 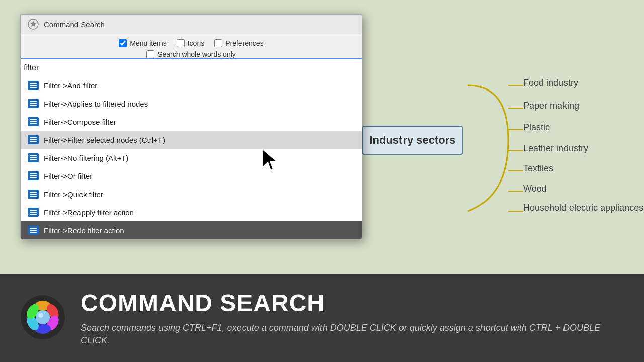 What do you see at coordinates (352, 318) in the screenshot?
I see `bottom-text-area: COMMAND SEARCH Search commands using CTR…` at bounding box center [352, 318].